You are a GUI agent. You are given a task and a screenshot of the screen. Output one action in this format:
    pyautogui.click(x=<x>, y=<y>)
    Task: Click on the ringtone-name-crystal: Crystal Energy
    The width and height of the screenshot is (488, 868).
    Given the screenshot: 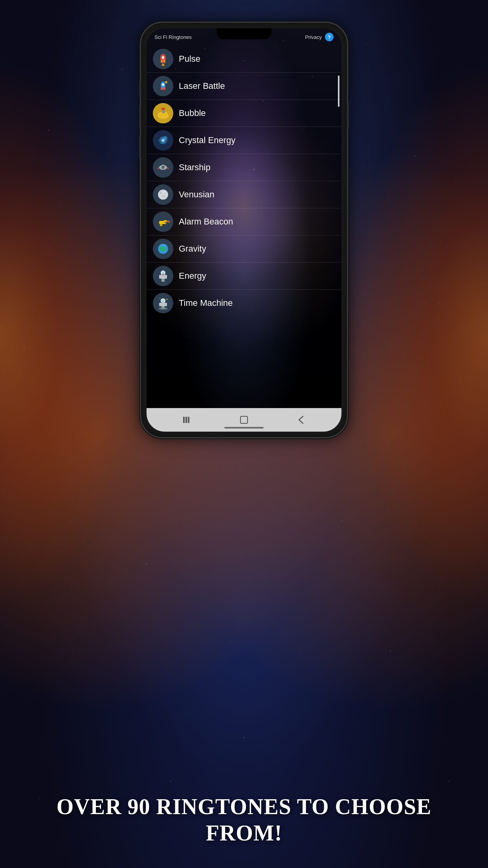 What is the action you would take?
    pyautogui.click(x=207, y=140)
    